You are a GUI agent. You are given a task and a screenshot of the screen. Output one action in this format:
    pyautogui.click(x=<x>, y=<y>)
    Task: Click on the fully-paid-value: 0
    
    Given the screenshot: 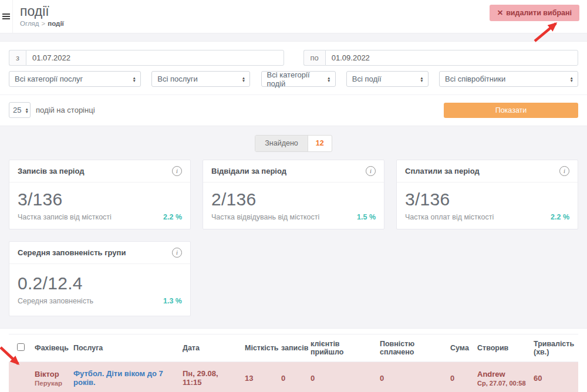 What is the action you would take?
    pyautogui.click(x=411, y=377)
    